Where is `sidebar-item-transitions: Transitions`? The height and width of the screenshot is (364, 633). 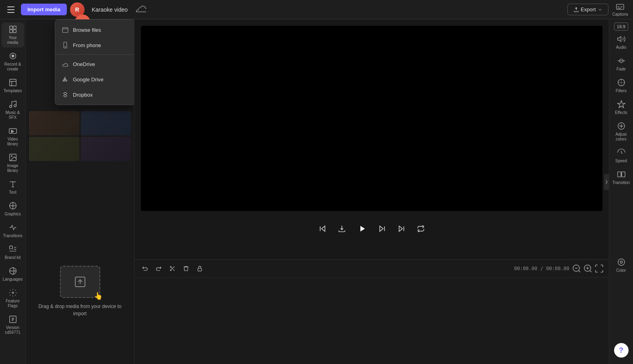
sidebar-item-transitions: Transitions is located at coordinates (13, 231).